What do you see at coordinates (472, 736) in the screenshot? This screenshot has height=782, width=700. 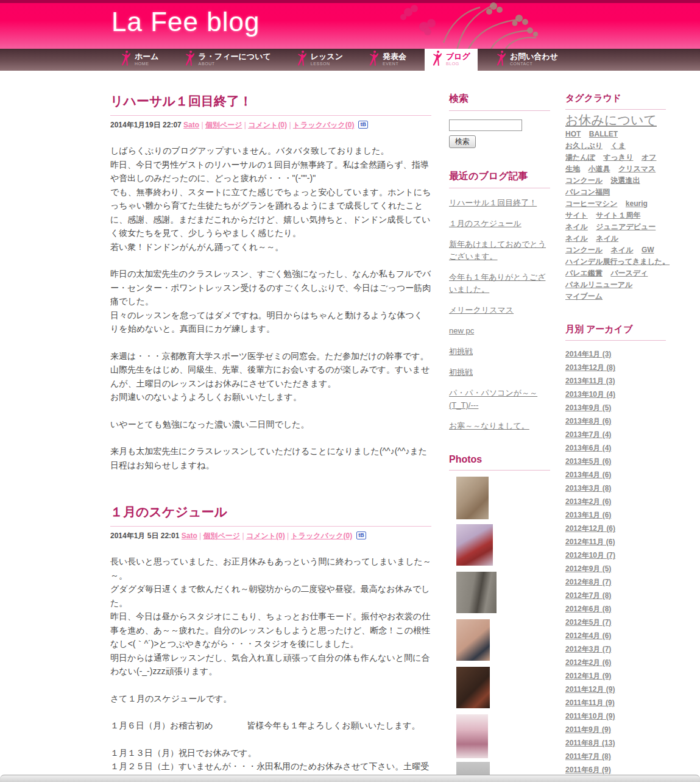 I see `photo-thumb-floral-gift-package` at bounding box center [472, 736].